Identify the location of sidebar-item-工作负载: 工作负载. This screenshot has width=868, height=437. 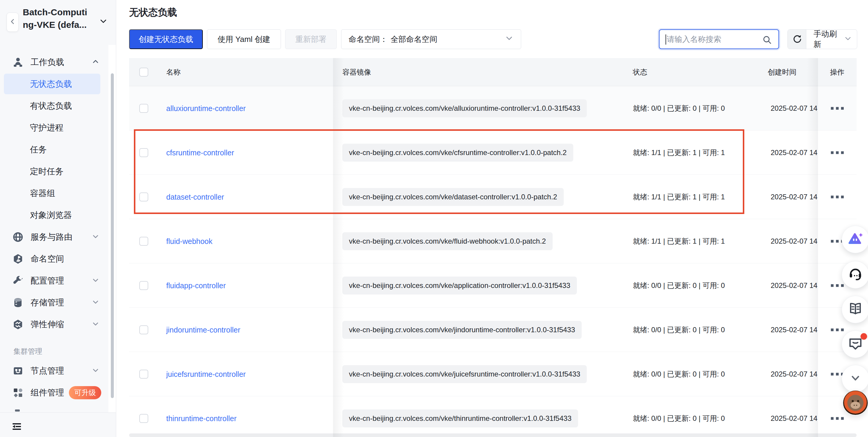
(58, 62).